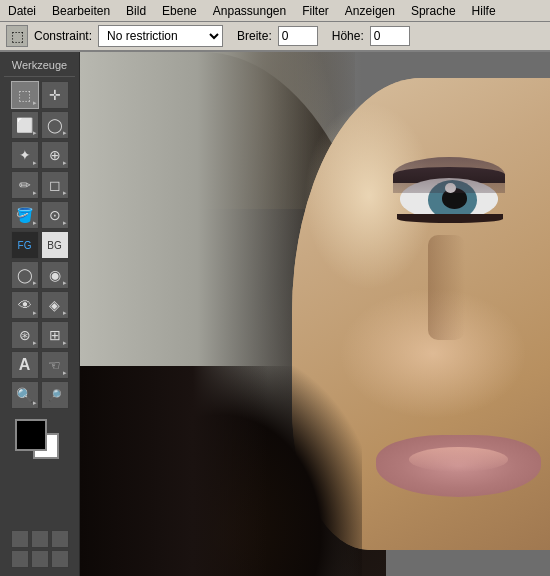 The height and width of the screenshot is (576, 550). What do you see at coordinates (55, 305) in the screenshot?
I see `tool-sharpen: ◈▸` at bounding box center [55, 305].